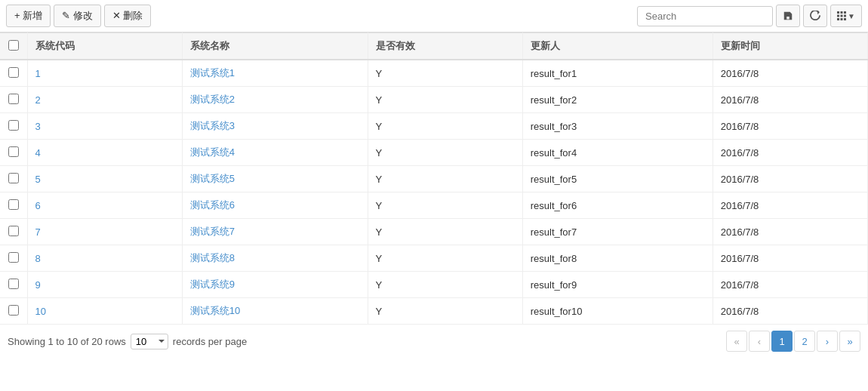 The width and height of the screenshot is (868, 391). What do you see at coordinates (790, 47) in the screenshot?
I see `col-header-time: 更新时间` at bounding box center [790, 47].